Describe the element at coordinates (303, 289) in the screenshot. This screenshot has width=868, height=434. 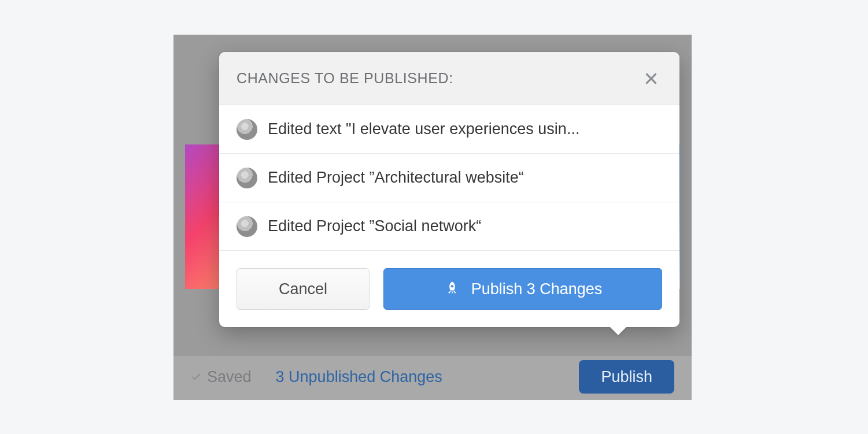
I see `cancel-button-label: Cancel` at that location.